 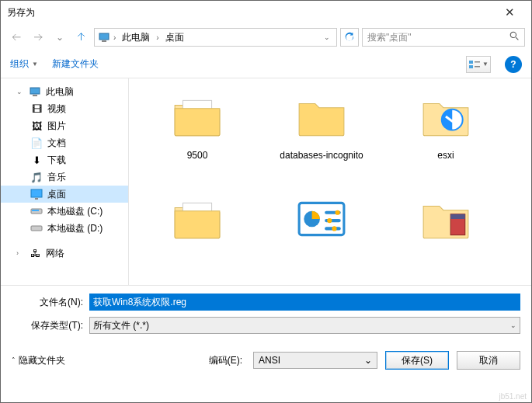 What do you see at coordinates (64, 92) in the screenshot?
I see `tree-this-pc: ⌄ 此电脑` at bounding box center [64, 92].